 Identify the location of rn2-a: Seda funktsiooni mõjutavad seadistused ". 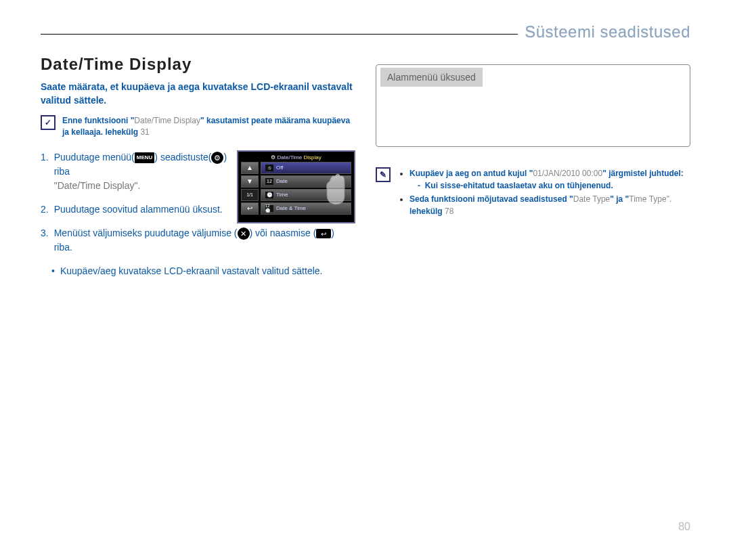
(491, 199).